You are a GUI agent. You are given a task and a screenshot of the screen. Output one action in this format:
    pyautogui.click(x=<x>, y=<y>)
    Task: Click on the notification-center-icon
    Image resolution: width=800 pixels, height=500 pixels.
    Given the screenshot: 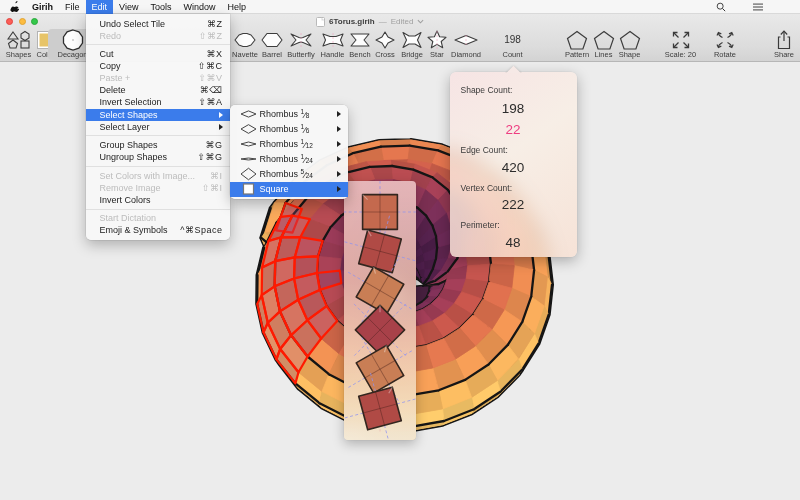 What is the action you would take?
    pyautogui.click(x=758, y=7)
    